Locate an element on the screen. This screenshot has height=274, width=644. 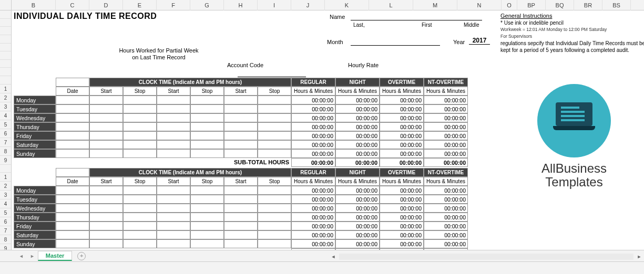
row-header: 4 is located at coordinates (5, 204).